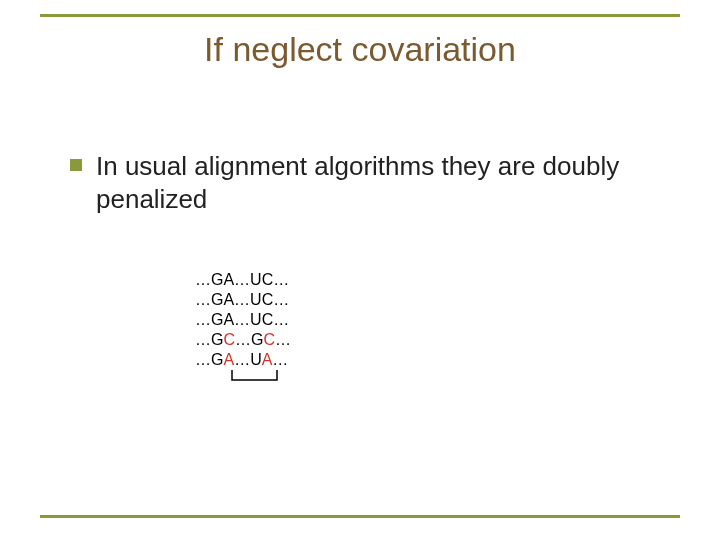 This screenshot has height=540, width=720. Describe the element at coordinates (365, 182) in the screenshot. I see `body: In usual alignment algorithms they are d…` at that location.